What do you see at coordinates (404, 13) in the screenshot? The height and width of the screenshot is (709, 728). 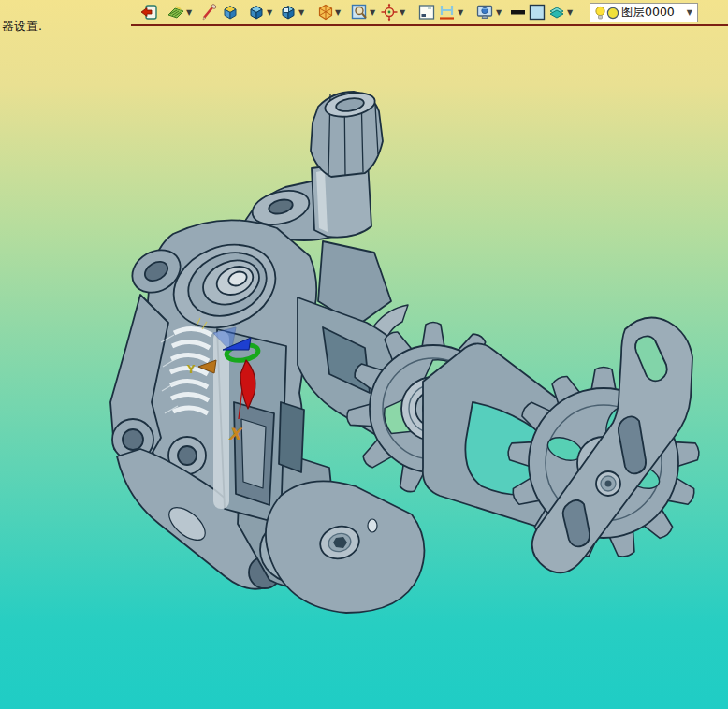 I see `pan-dropdown: ▼` at bounding box center [404, 13].